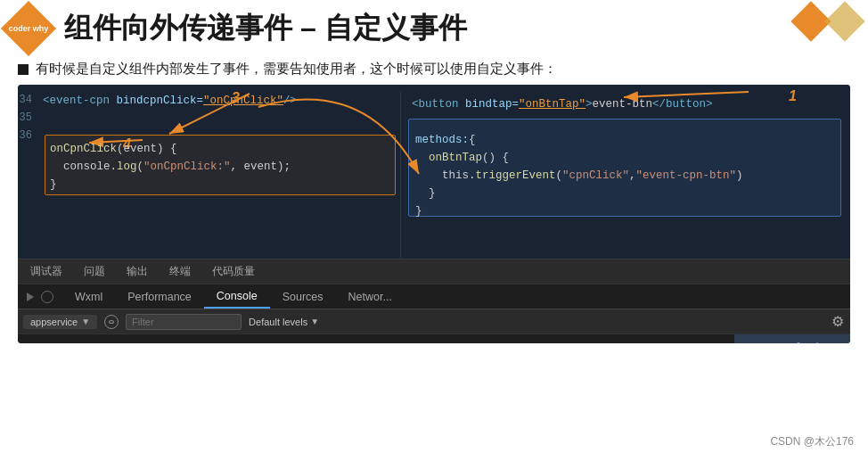 The width and height of the screenshot is (868, 453). What do you see at coordinates (205, 101) in the screenshot?
I see `code-line-34: 34 <event-cpn bindcpnClick="onCpnClick"/…` at bounding box center [205, 101].